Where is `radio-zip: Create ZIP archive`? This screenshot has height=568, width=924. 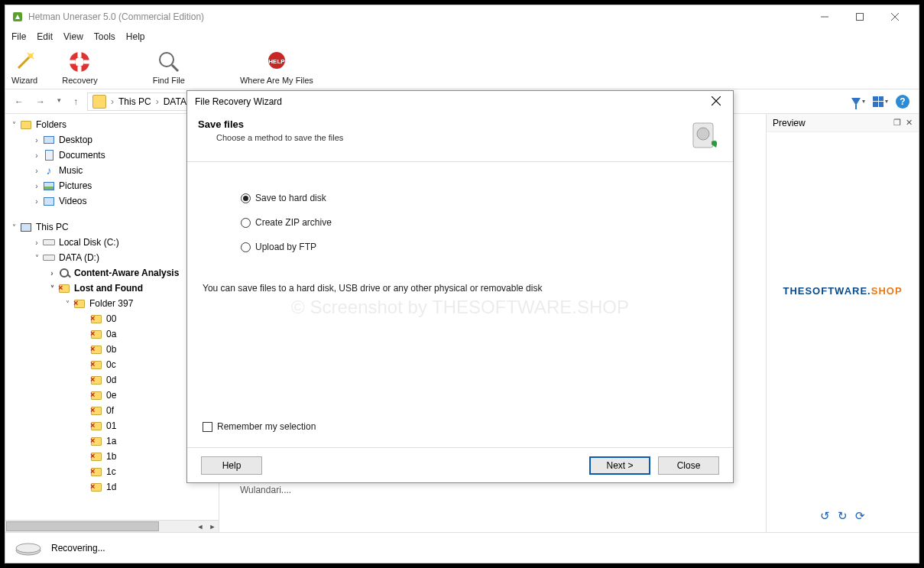 radio-zip: Create ZIP archive is located at coordinates (460, 222).